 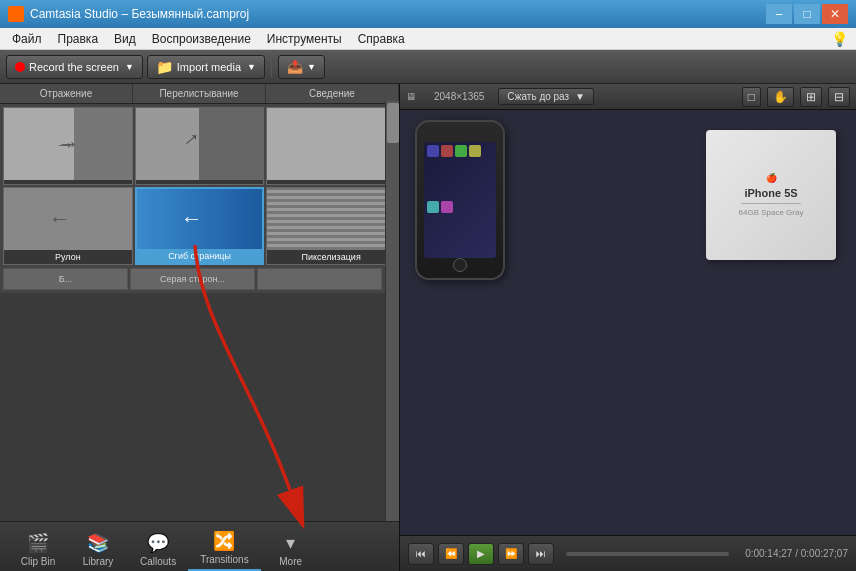 I want to click on transition-item-1: →, so click(x=68, y=146).